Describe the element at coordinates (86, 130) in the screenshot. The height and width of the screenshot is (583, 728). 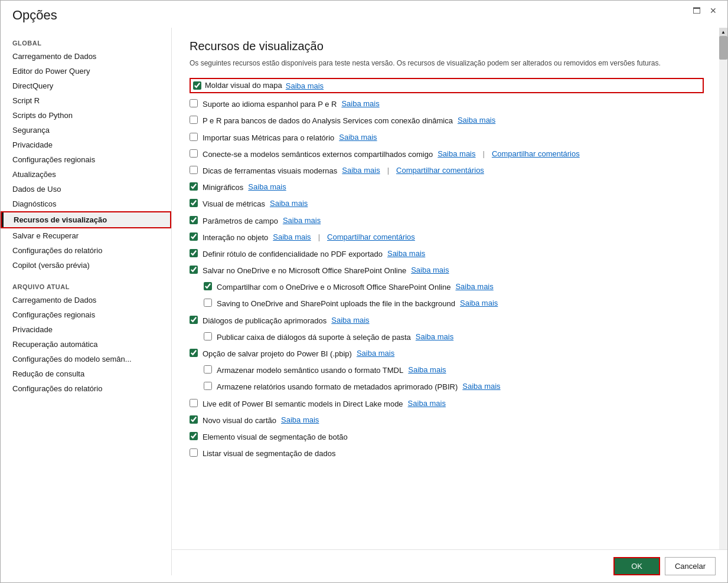
I see `sidebar-item-seguranca: Segurança` at that location.